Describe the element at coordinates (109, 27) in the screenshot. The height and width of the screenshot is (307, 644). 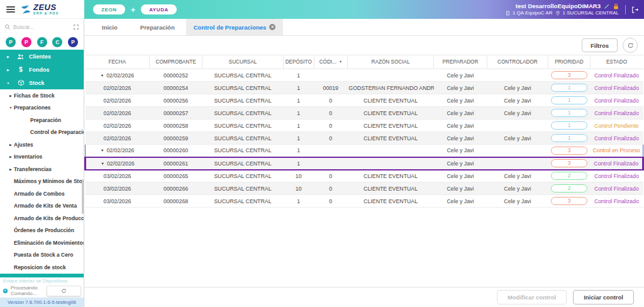
I see `tab-inicio: Inicio` at that location.